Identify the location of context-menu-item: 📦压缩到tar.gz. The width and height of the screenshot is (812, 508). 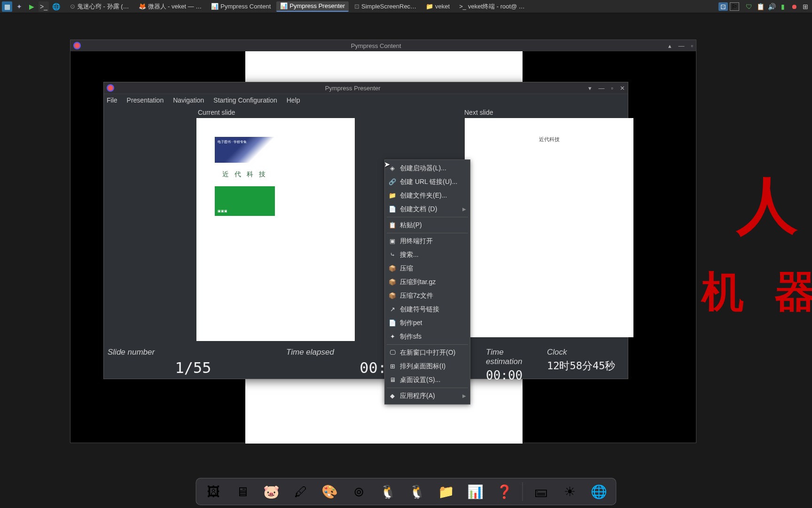
(428, 282).